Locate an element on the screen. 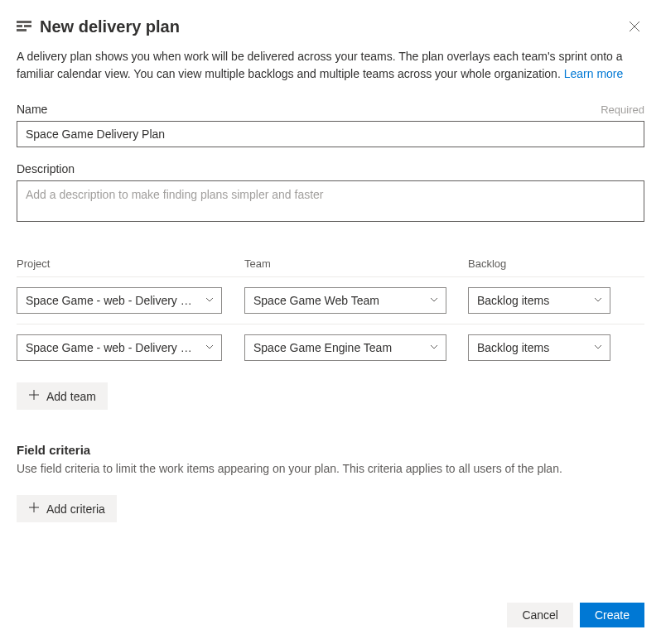 This screenshot has width=661, height=644. column-header-team: Team is located at coordinates (356, 263).